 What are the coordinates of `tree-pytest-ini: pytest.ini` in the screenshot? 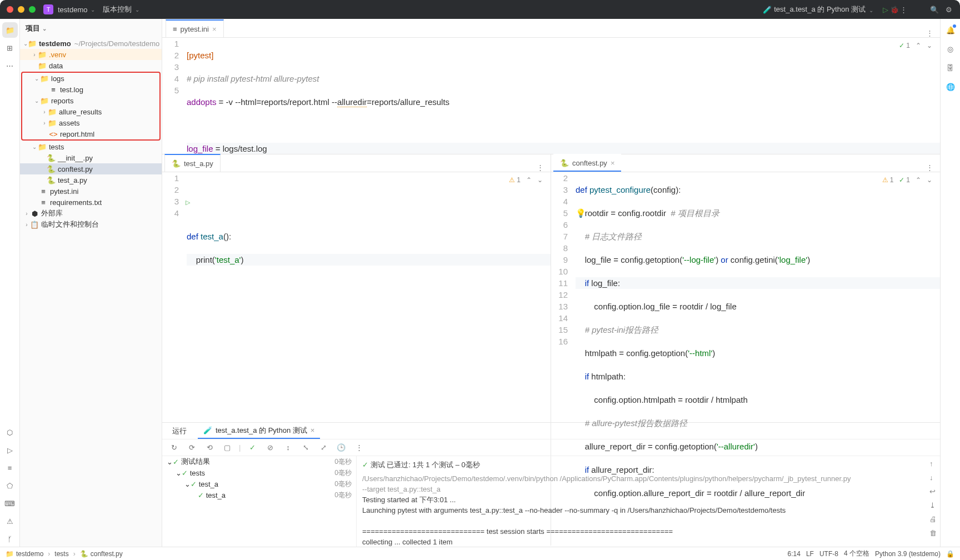 It's located at (64, 191).